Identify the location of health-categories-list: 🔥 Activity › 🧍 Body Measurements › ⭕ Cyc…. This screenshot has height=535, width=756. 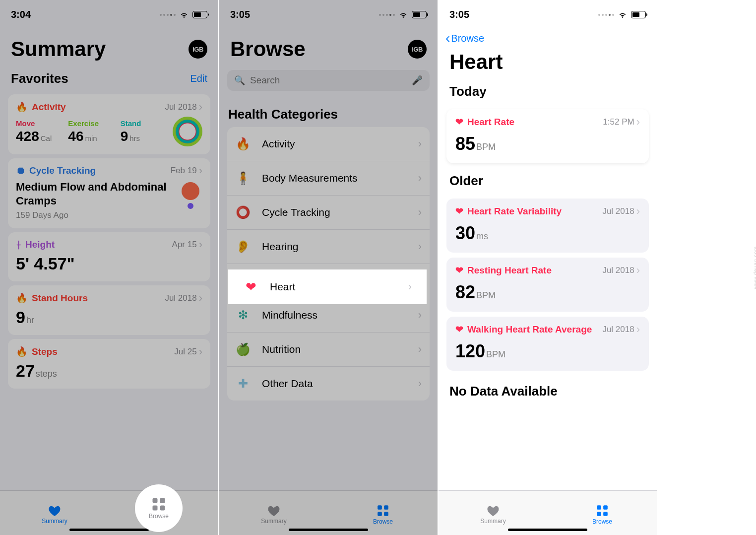
(328, 264).